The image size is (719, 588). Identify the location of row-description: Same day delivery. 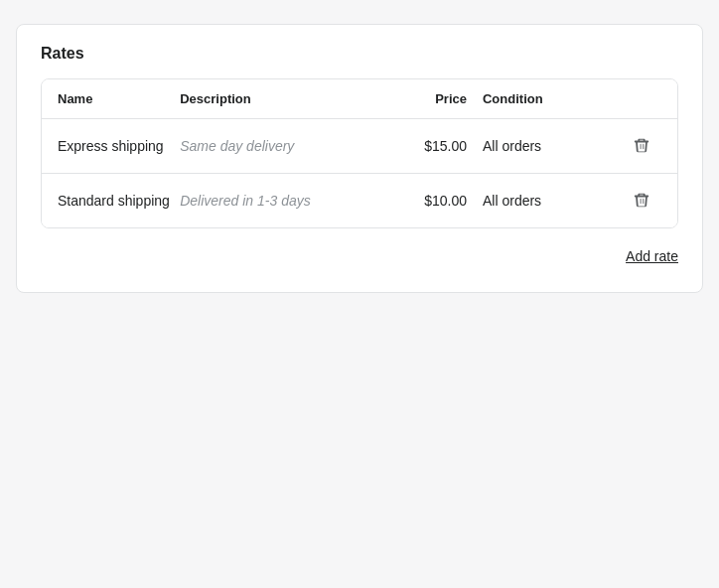
(272, 146).